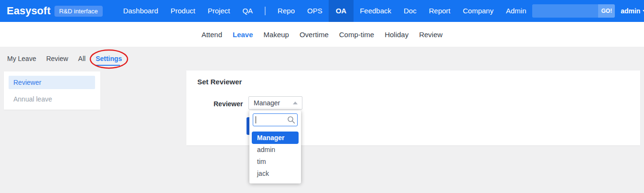 This screenshot has width=644, height=193. Describe the element at coordinates (275, 162) in the screenshot. I see `dropdown-option-tim: tim` at that location.